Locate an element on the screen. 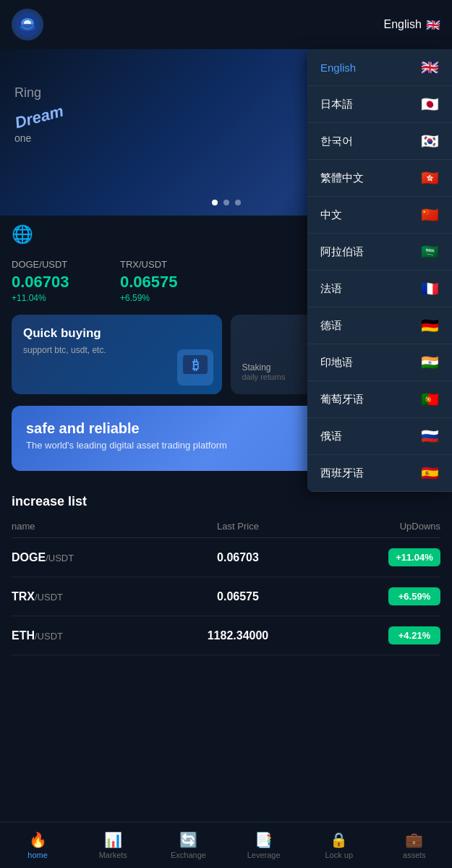 The height and width of the screenshot is (868, 452). ticker-change-trx: +6.59% is located at coordinates (167, 298).